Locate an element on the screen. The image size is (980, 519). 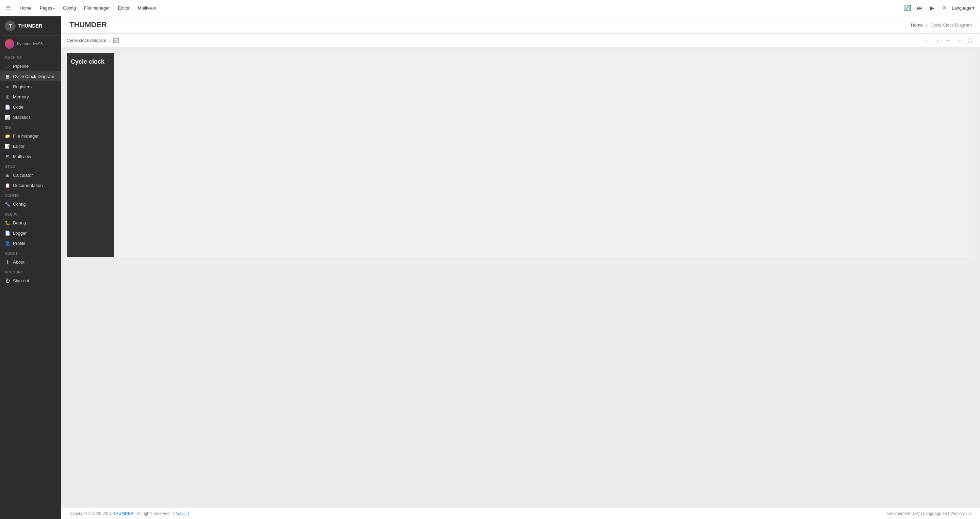
refresh-icon: 🔄 is located at coordinates (908, 8).